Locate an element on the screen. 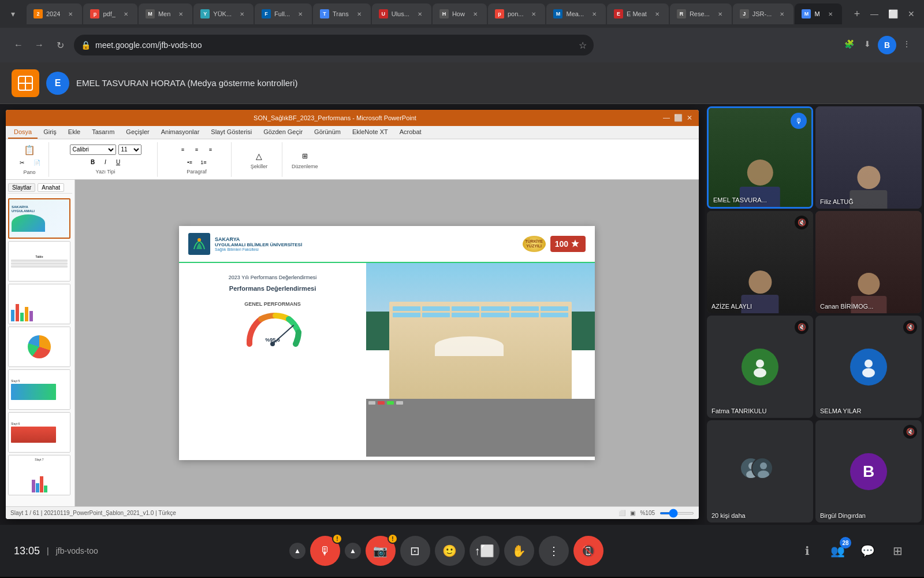 The width and height of the screenshot is (924, 578). browser-tab-tab12: R Rese... ✕ is located at coordinates (701, 14).